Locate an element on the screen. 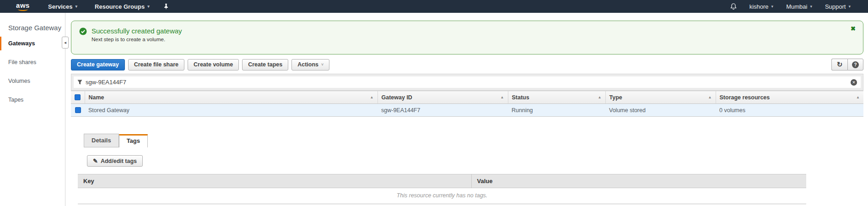 Image resolution: width=868 pixels, height=206 pixels. aws-logo-text: aws is located at coordinates (23, 5).